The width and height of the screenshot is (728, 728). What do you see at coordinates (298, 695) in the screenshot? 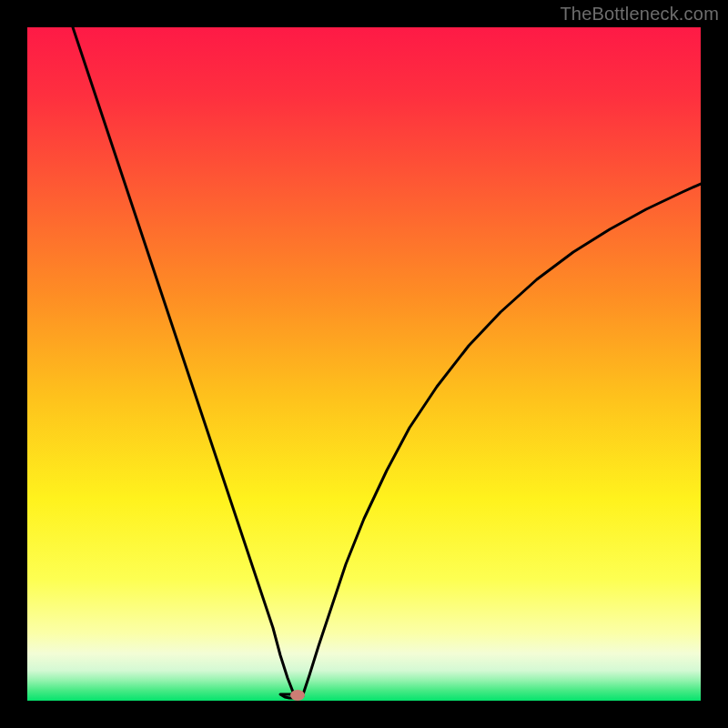
I see `optimal-point-marker` at bounding box center [298, 695].